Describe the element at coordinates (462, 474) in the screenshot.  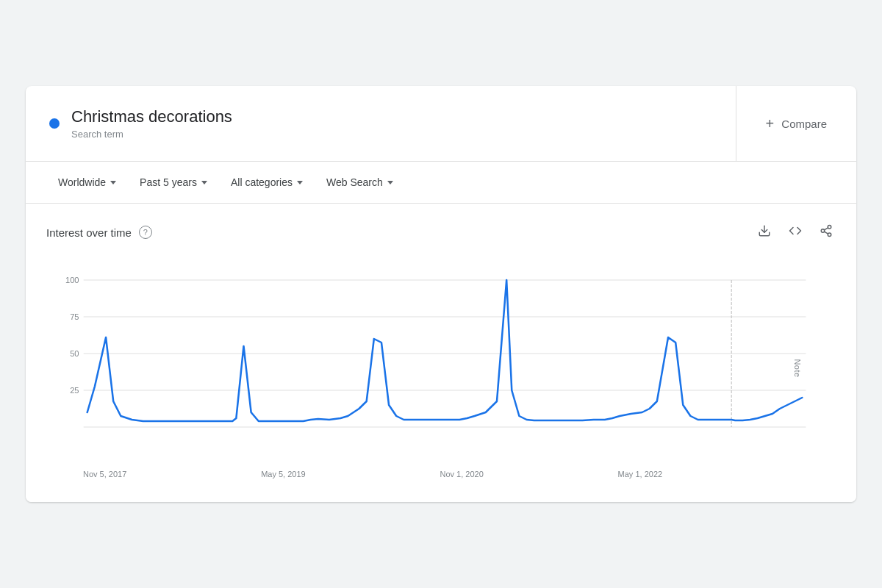
I see `x-label-2: Nov 1, 2020` at that location.